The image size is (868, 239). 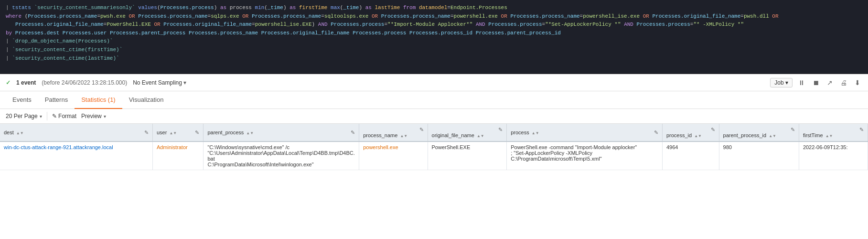 I want to click on cell-process: PowerShell.exe -command "Import-Module a…, so click(x=585, y=156).